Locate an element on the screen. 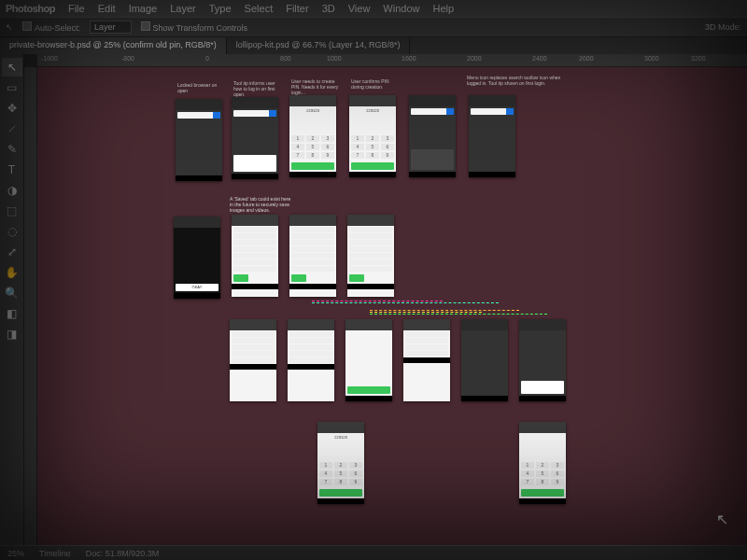 This screenshot has height=560, width=747. caption-create-pin: User needs to create PIN. Needs it for e… is located at coordinates (317, 87).